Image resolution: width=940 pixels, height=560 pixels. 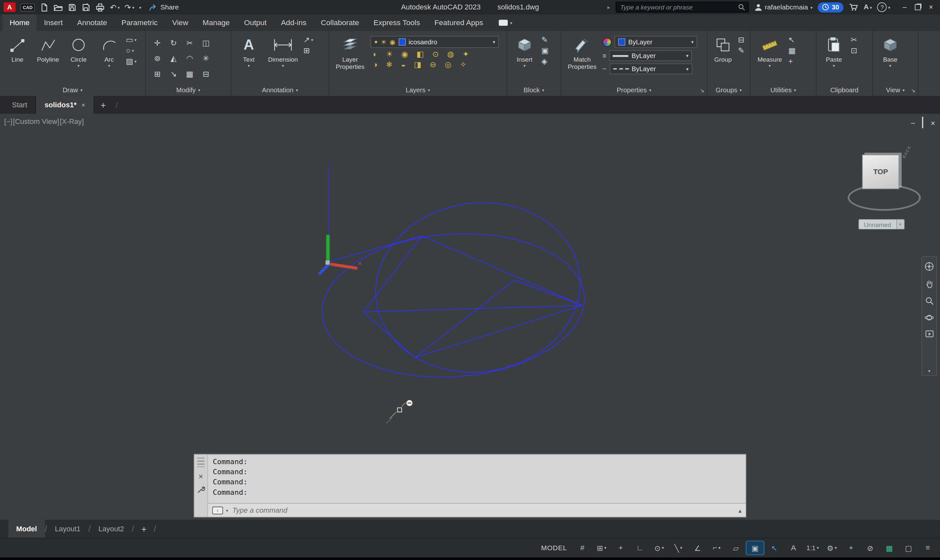 I want to click on utilities-panel-label: Utilities▾, so click(x=783, y=90).